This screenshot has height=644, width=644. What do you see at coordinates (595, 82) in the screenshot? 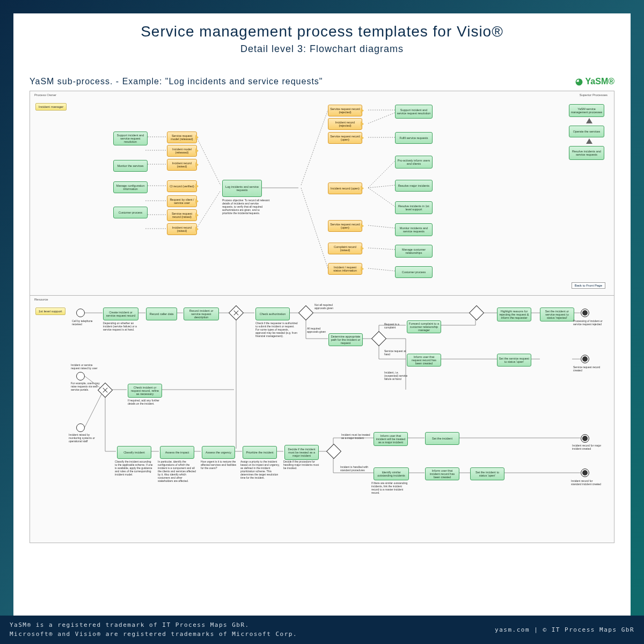
I see `yasm-logo: ◕ YaSM®` at bounding box center [595, 82].